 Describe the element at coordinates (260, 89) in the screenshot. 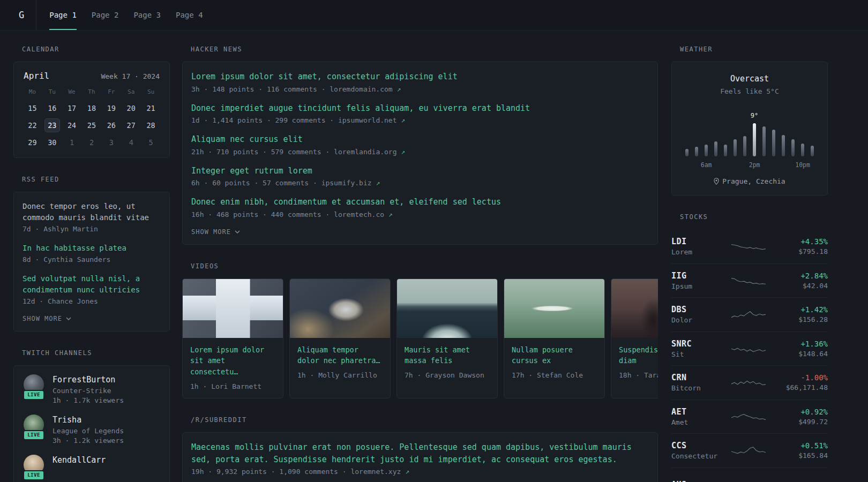

I see `post-stats: 3h · 148 points · 116 comments ·` at that location.